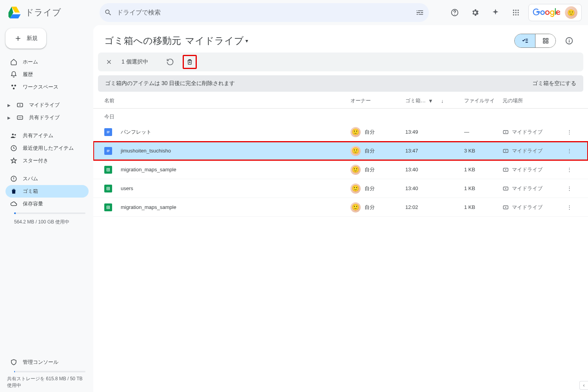 Image resolution: width=588 pixels, height=392 pixels. I want to click on file-name: migration_maps_sample, so click(149, 169).